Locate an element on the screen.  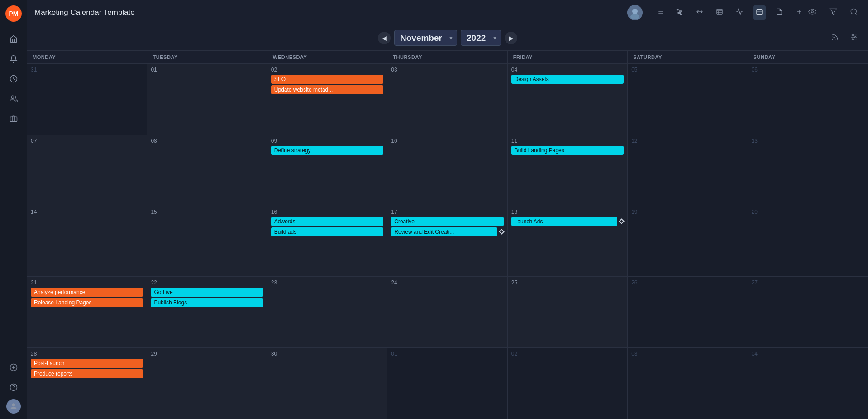
sidebar-item-recent is located at coordinates (14, 79).